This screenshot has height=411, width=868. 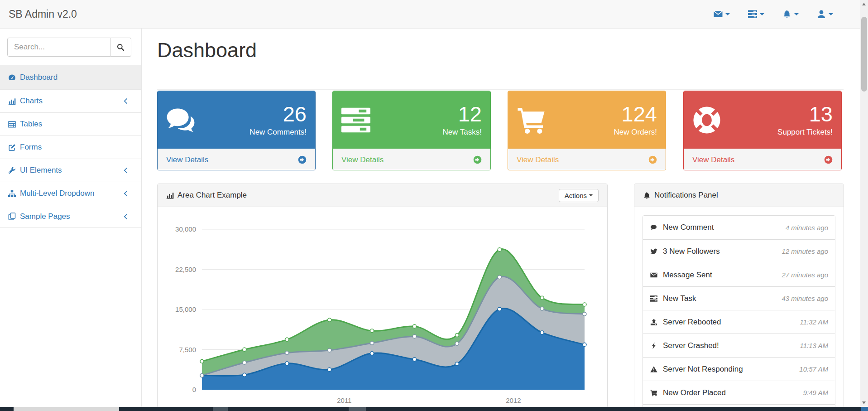 I want to click on notification-item-server-rebooted: Server Rebooted11:32 AM, so click(x=739, y=322).